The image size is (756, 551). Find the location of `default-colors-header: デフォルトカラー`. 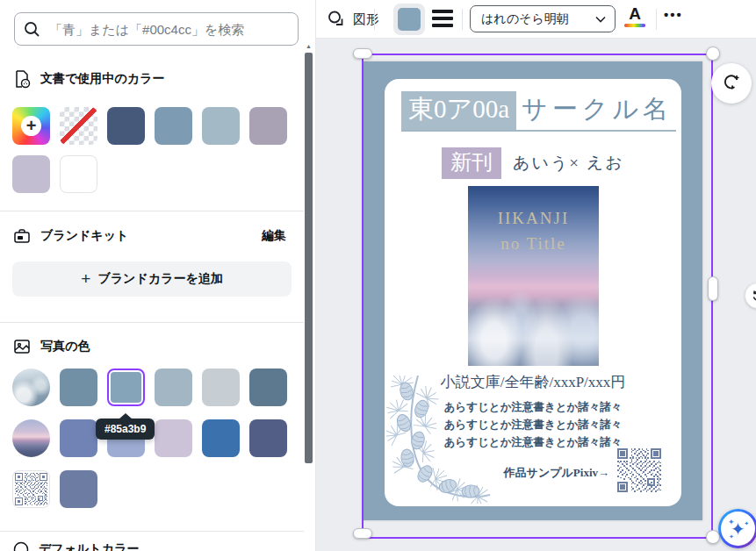

default-colors-header: デフォルトカラー is located at coordinates (76, 546).